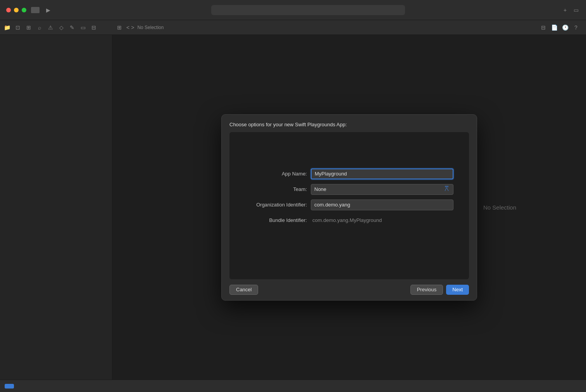 The height and width of the screenshot is (392, 586). What do you see at coordinates (308, 10) in the screenshot?
I see `title-bar-center` at bounding box center [308, 10].